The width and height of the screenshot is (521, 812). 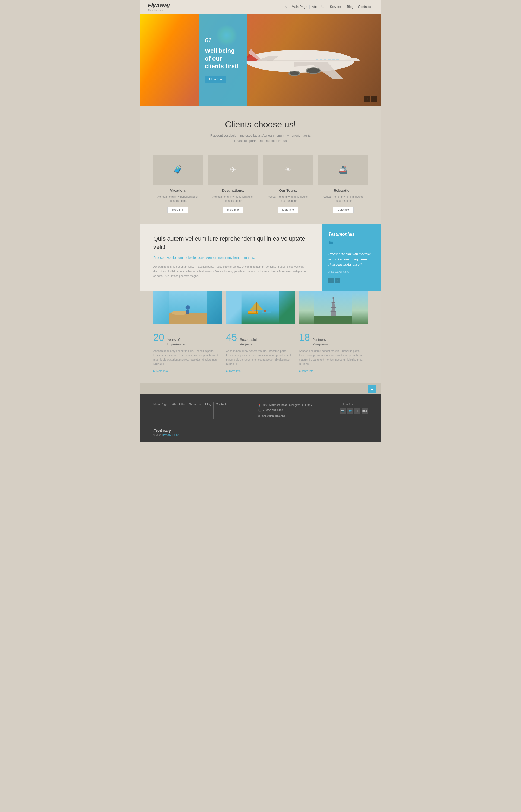 What do you see at coordinates (162, 411) in the screenshot?
I see `footer-nav-main-page: Main Page` at bounding box center [162, 411].